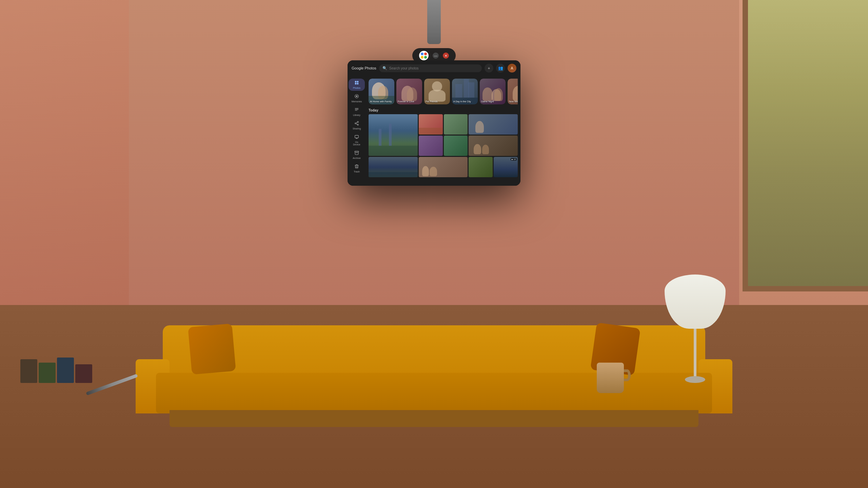 This screenshot has width=868, height=488. I want to click on sidebar-item-memories: Memories, so click(357, 98).